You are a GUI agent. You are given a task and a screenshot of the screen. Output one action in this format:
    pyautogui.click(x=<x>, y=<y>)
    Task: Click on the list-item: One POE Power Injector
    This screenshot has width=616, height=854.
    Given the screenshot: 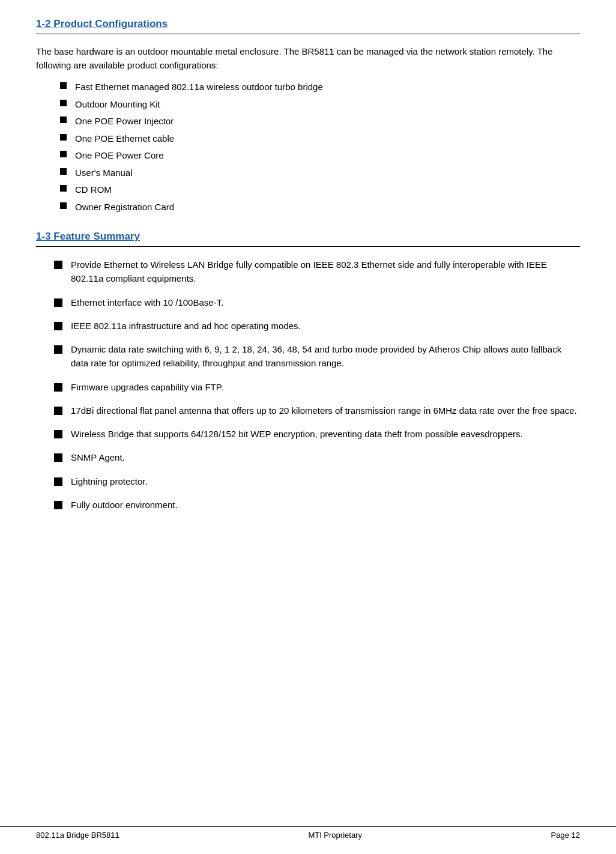 What is the action you would take?
    pyautogui.click(x=320, y=121)
    